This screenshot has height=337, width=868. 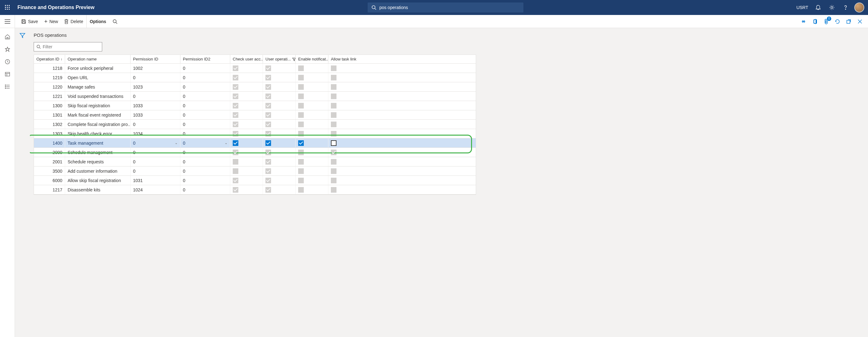 What do you see at coordinates (445, 7) in the screenshot?
I see `global-search` at bounding box center [445, 7].